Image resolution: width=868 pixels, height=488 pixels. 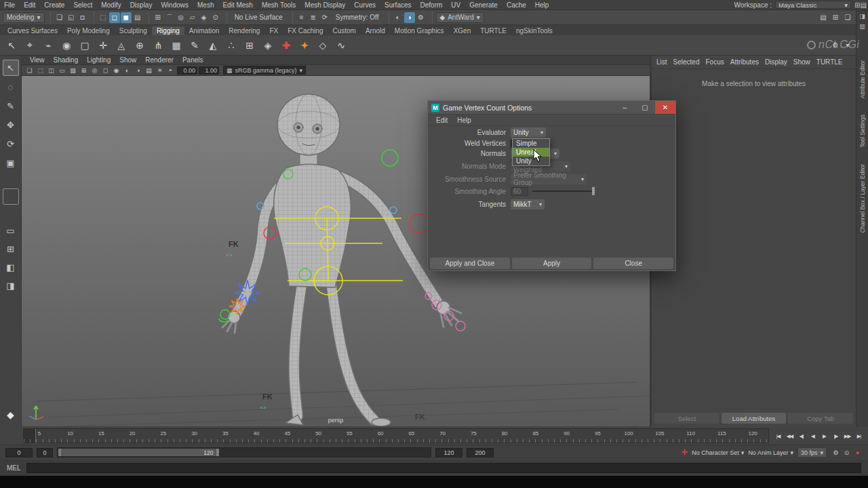 I want to click on statusline-icon: ❏, so click(x=60, y=18).